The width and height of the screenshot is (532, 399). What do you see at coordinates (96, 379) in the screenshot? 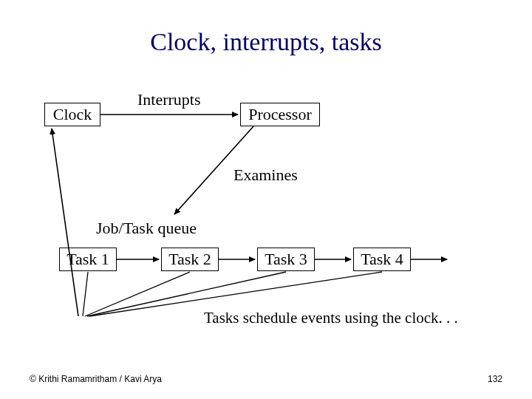
I see `footer-credit: © Krithi Ramamritham / Kavi Arya` at bounding box center [96, 379].